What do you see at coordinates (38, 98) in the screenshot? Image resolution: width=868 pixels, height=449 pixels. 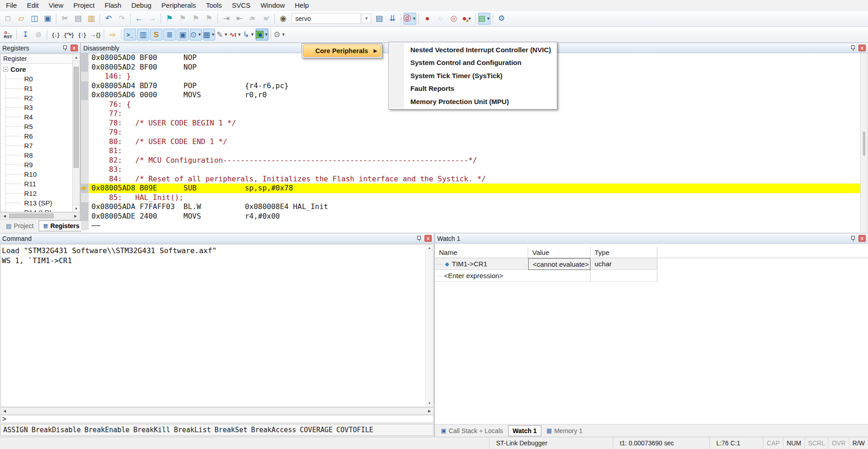 I see `register-row: R2` at bounding box center [38, 98].